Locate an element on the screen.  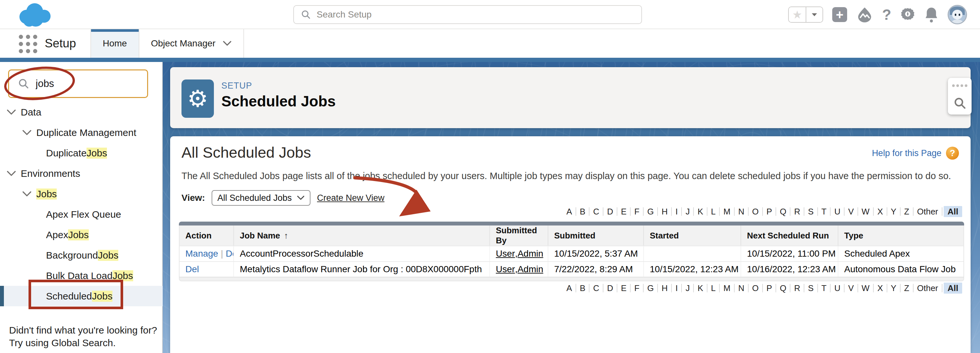
setup-gear-icon is located at coordinates (908, 14).